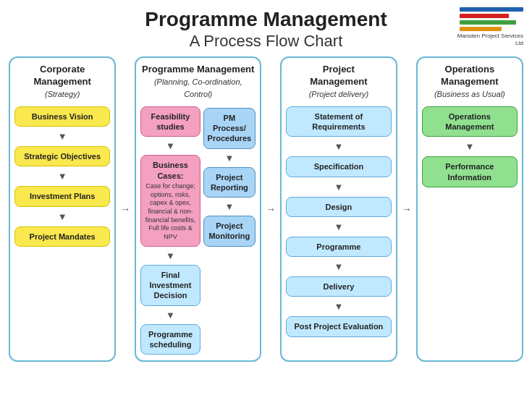 Image resolution: width=532 pixels, height=411 pixels. Describe the element at coordinates (470, 82) in the screenshot. I see `col-header-operations: OperationsManagement(Business as Usual)` at that location.